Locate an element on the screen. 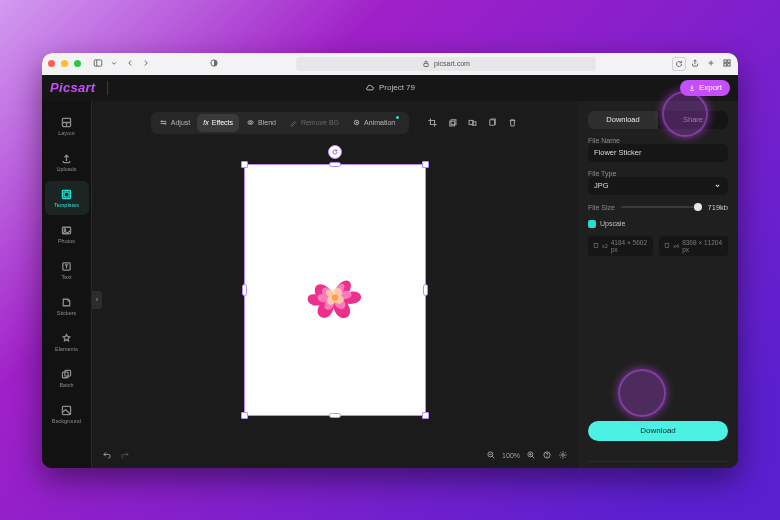  filesize-value: 719kb is located at coordinates (718, 208).